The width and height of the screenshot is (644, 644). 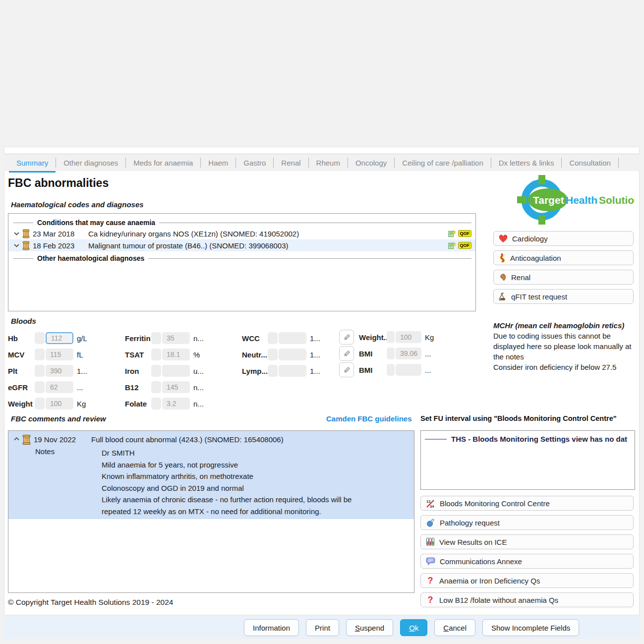 I want to click on anticoagulation-button: Anticoagulation, so click(x=563, y=258).